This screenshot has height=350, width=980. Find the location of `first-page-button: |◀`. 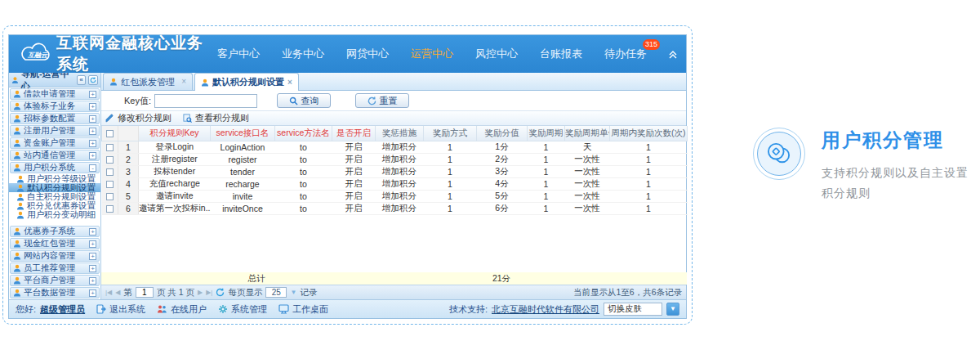

first-page-button: |◀ is located at coordinates (109, 293).